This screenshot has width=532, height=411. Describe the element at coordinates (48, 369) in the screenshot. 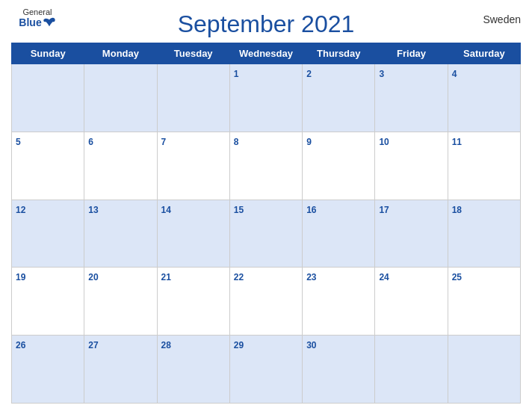

I see `calendar-day-cell: 26` at that location.